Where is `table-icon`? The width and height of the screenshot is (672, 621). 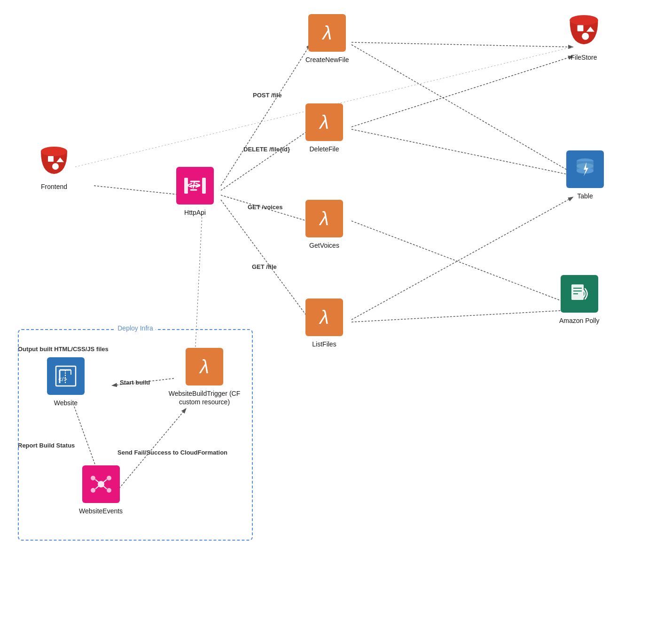 table-icon is located at coordinates (585, 169).